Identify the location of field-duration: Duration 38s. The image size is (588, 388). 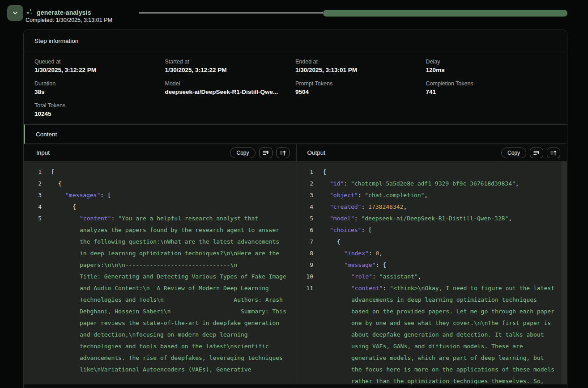
(100, 88).